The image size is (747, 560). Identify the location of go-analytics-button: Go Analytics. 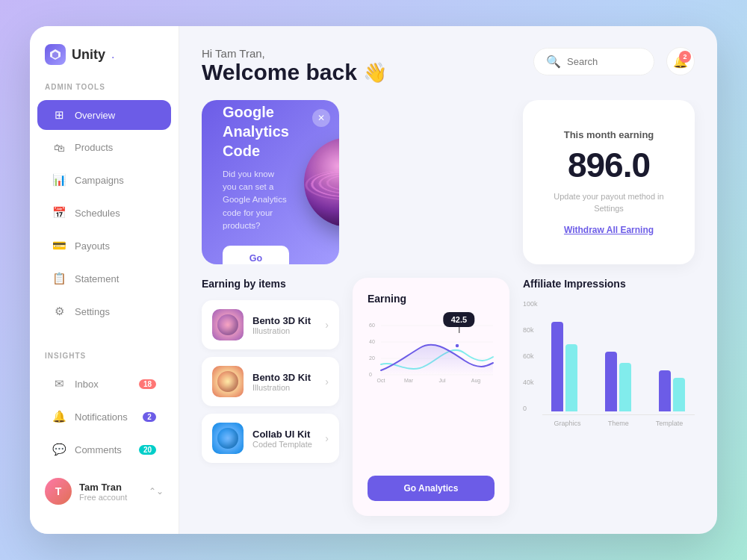
(431, 488).